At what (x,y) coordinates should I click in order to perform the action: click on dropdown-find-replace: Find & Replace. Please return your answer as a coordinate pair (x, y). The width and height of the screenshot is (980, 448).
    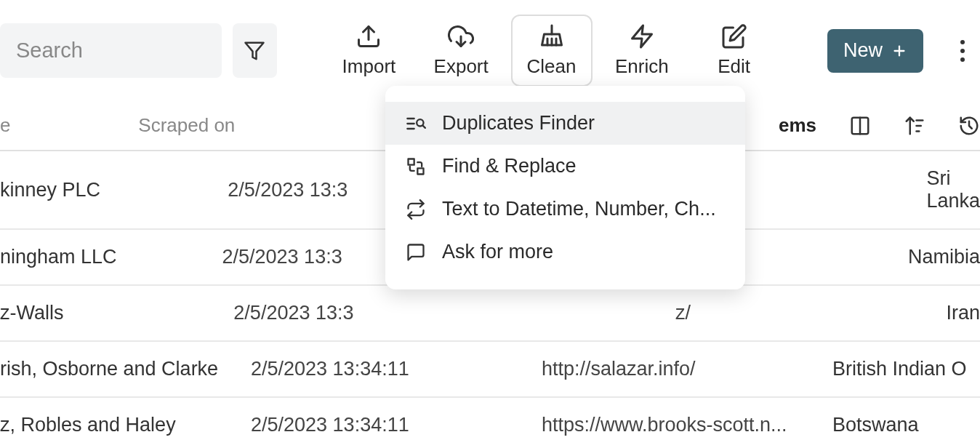
    Looking at the image, I should click on (566, 166).